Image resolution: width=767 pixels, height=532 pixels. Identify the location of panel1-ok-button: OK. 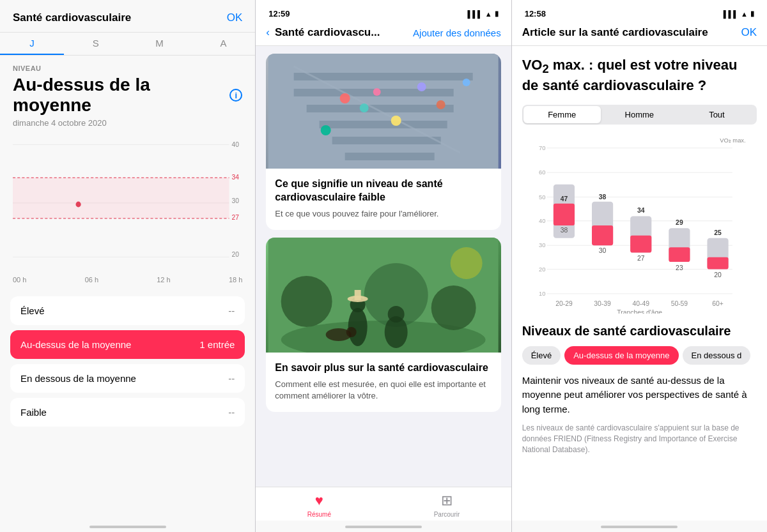
(235, 18).